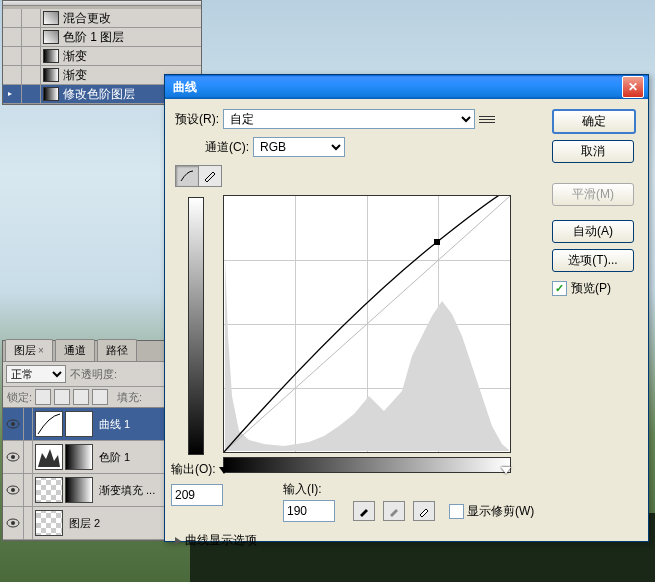 The height and width of the screenshot is (582, 655). I want to click on history-item: 色阶 1 图层, so click(102, 38).